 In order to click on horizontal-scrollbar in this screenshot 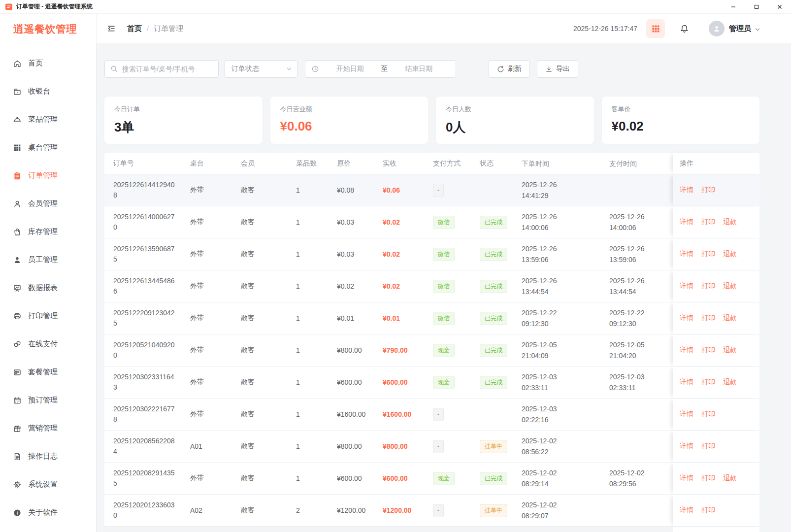, I will do `click(389, 529)`.